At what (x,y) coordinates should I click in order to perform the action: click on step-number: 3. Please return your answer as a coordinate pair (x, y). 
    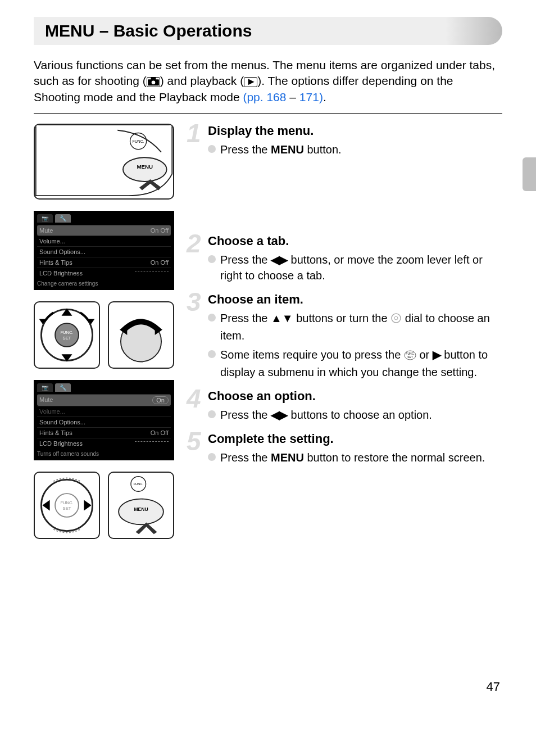
    Looking at the image, I should click on (194, 302).